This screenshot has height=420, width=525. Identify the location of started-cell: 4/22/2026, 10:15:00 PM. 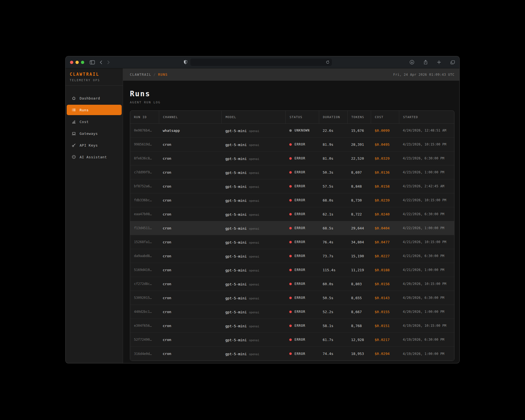
(427, 200).